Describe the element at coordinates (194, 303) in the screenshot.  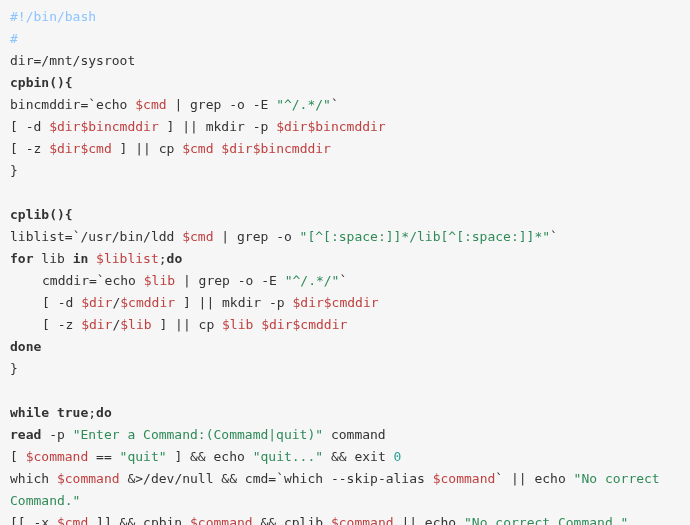
I see `line-14: [ -d $dir/$cmddir ] || mkdir -p $dir$cmd…` at that location.